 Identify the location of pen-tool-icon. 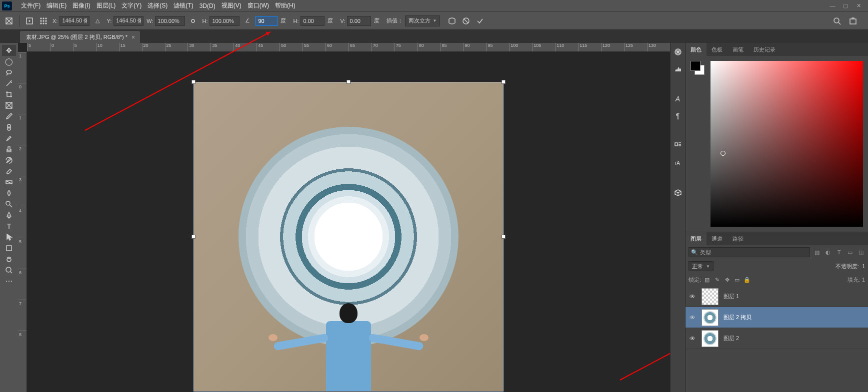
(9, 215).